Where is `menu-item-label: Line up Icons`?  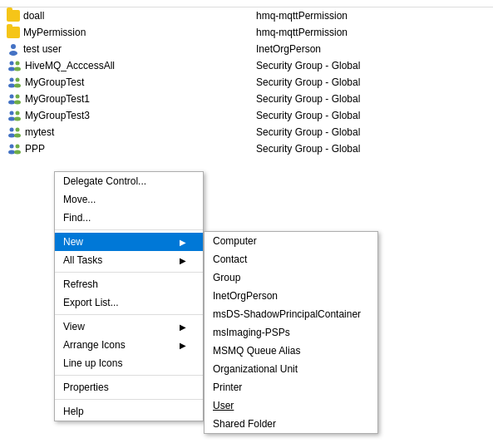 menu-item-label: Line up Icons is located at coordinates (93, 363).